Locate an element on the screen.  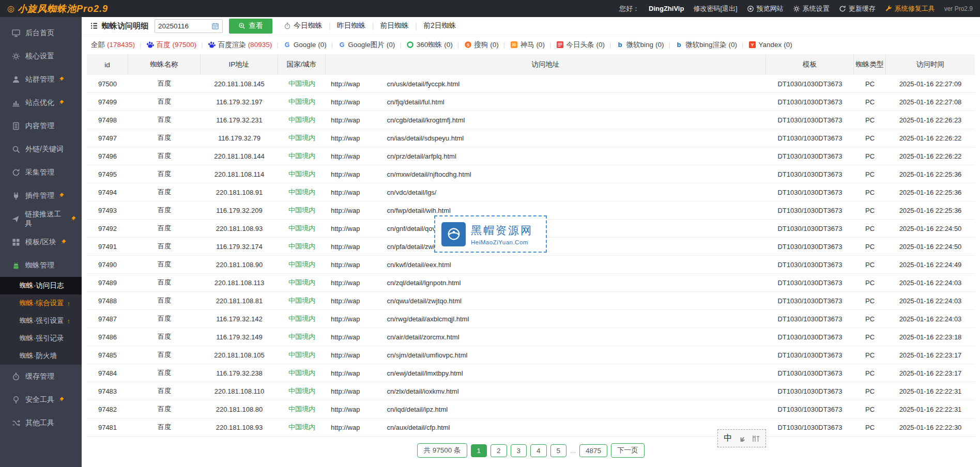
sidebar-item-label: 内容管理 is located at coordinates (40, 126).